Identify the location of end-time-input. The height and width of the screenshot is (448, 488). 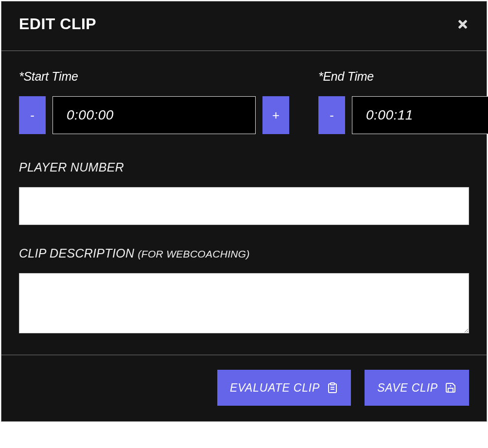
(420, 115).